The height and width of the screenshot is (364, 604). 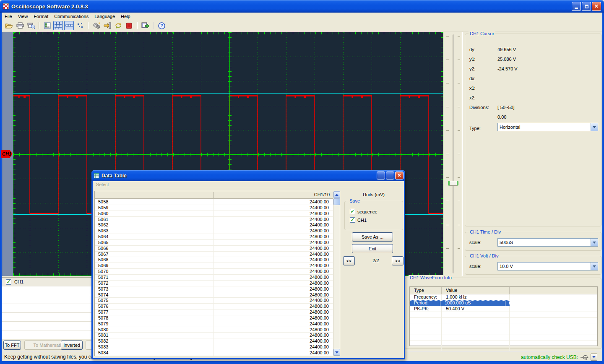 What do you see at coordinates (390, 175) in the screenshot?
I see `dialog-maximize-button` at bounding box center [390, 175].